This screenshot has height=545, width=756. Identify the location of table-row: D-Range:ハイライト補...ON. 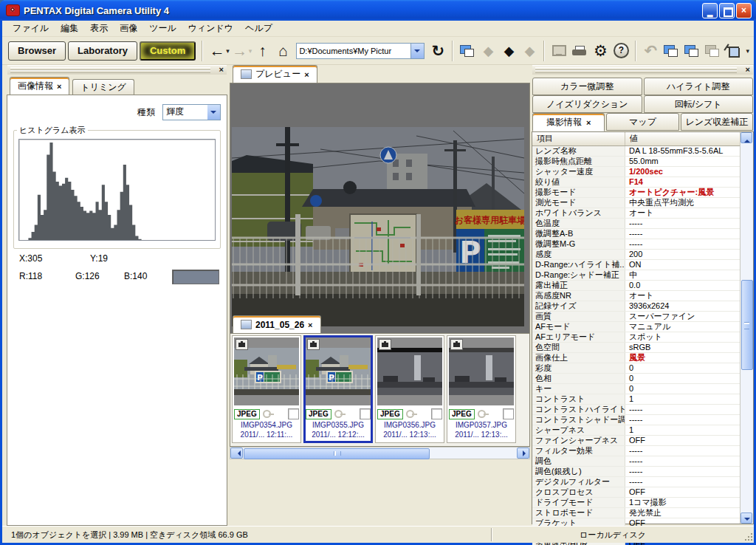
(636, 265).